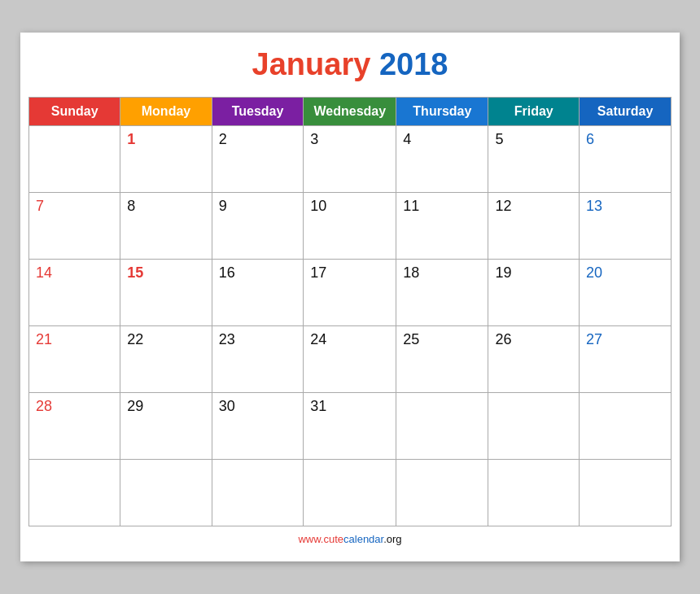  I want to click on day-number: 14, so click(44, 273).